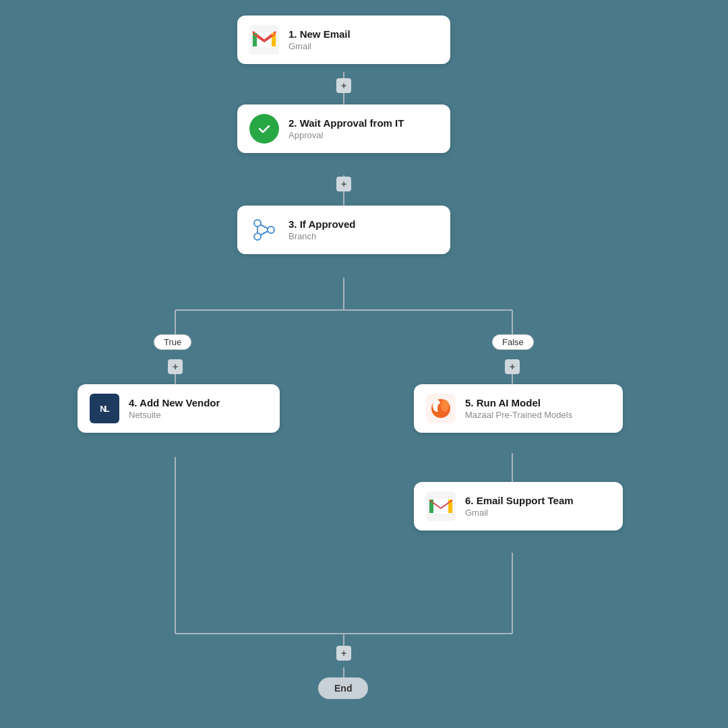 The height and width of the screenshot is (728, 728). What do you see at coordinates (322, 230) in the screenshot?
I see `node-if-approved-text: 3. If Approved Branch` at bounding box center [322, 230].